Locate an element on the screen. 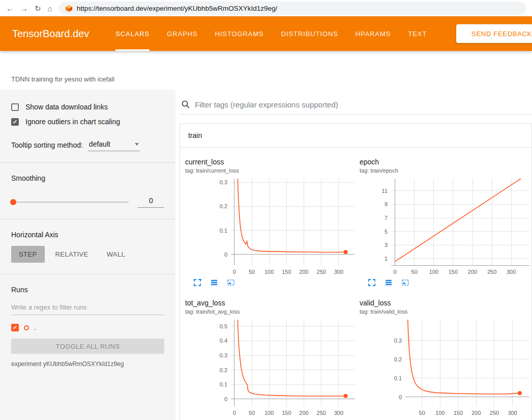 The image size is (532, 420). ignore-outliers-checkbox is located at coordinates (15, 122).